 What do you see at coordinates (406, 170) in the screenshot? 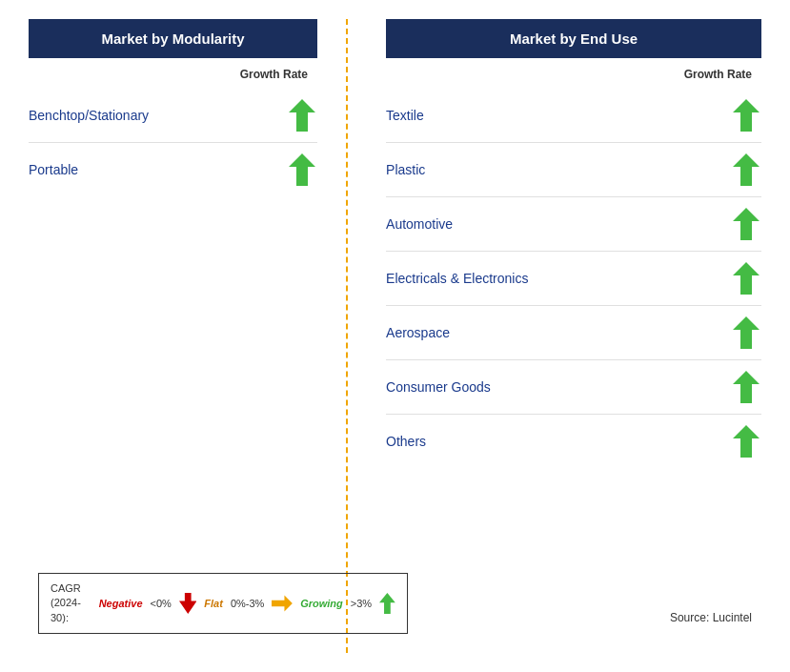
I see `row-label: Plastic` at bounding box center [406, 170].